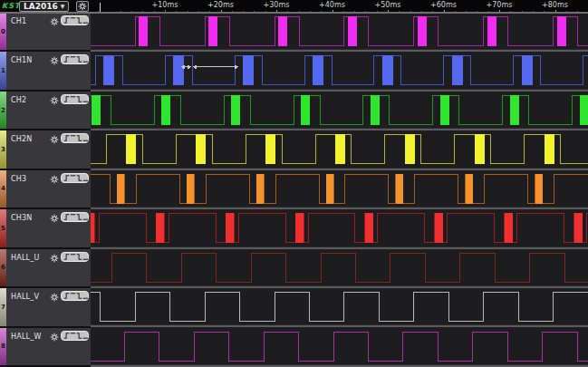  I want to click on waveform-ch1n, so click(339, 70).